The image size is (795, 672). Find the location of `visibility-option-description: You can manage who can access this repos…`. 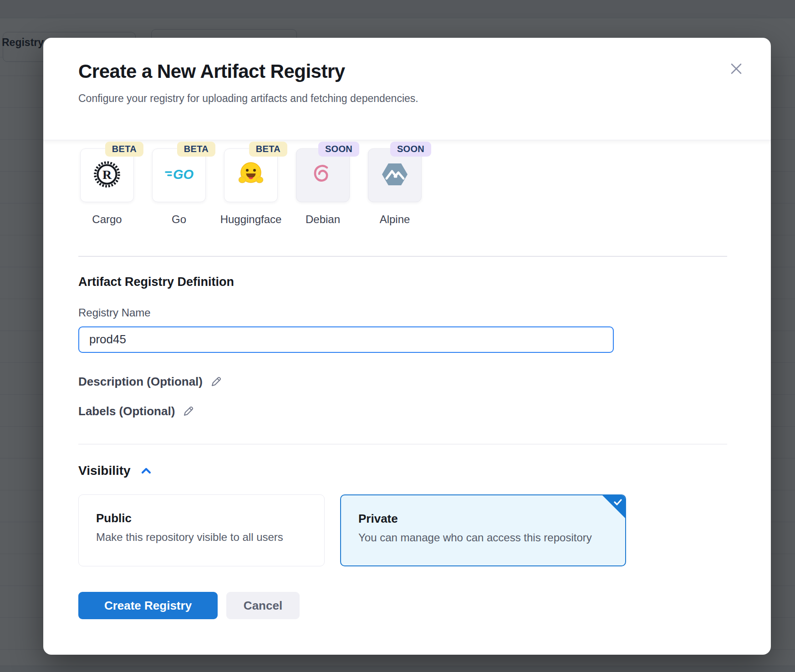

visibility-option-description: You can manage who can access this repos… is located at coordinates (483, 538).